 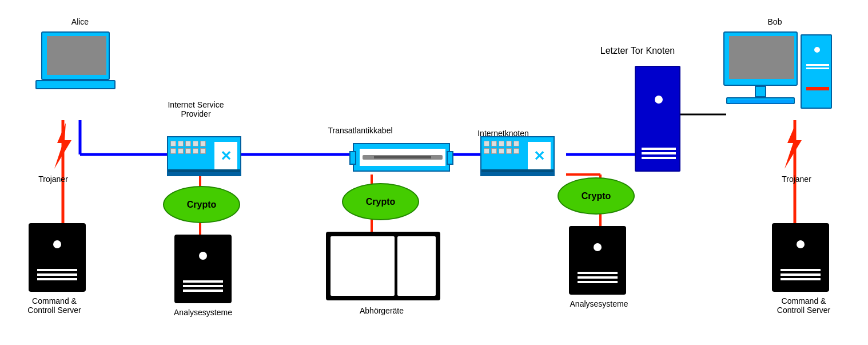 I want to click on analyse-right-label: Analysesysteme, so click(x=599, y=304).